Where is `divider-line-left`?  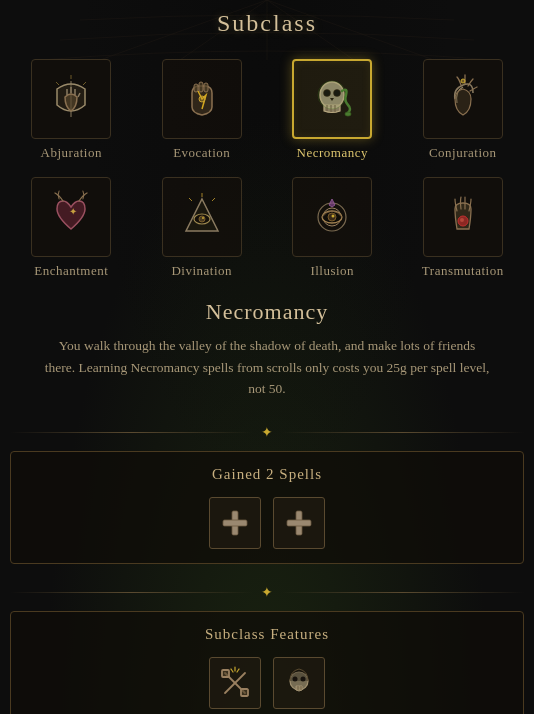
divider-line-left is located at coordinates (132, 432).